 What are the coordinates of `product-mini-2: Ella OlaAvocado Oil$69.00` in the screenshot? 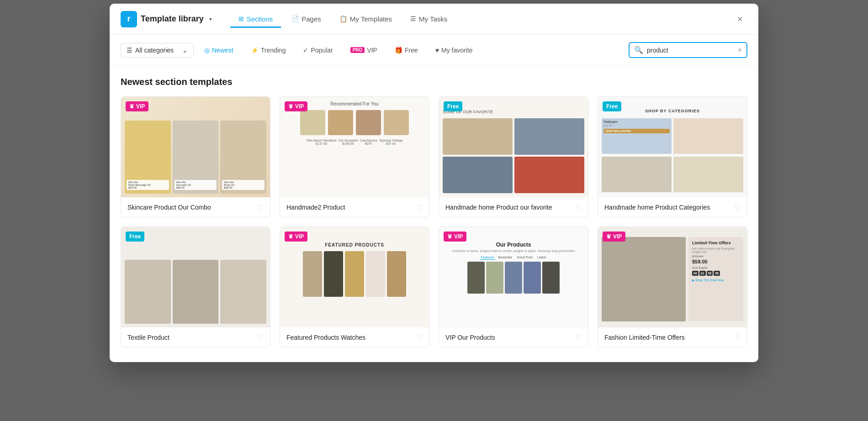 It's located at (196, 157).